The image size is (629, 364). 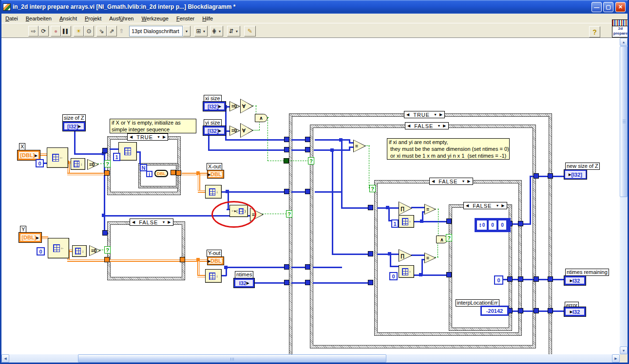 What do you see at coordinates (57, 158) in the screenshot?
I see `index-array-node-x: ▫·` at bounding box center [57, 158].